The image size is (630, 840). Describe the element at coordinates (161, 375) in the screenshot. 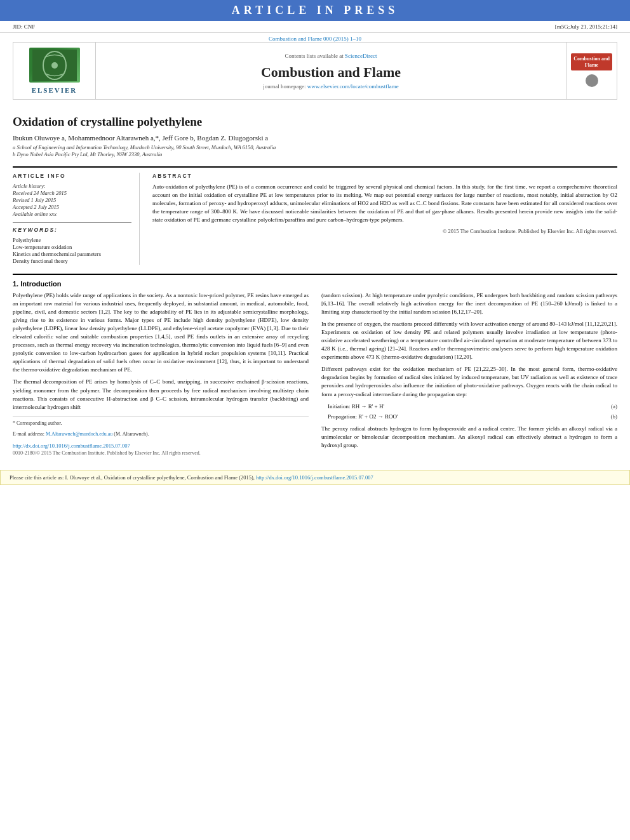

I see `intro-col-left: Polyethylene (PE) holds wide range of ap…` at that location.